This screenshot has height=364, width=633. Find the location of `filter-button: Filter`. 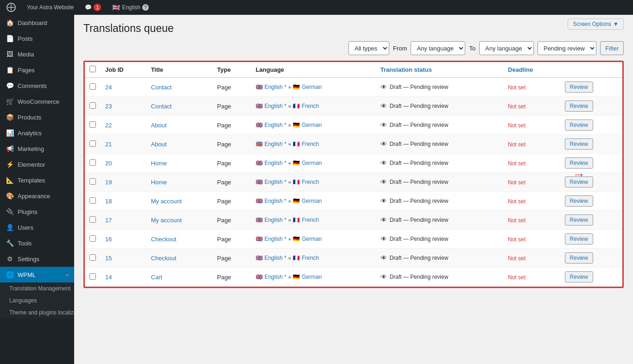

filter-button: Filter is located at coordinates (612, 48).